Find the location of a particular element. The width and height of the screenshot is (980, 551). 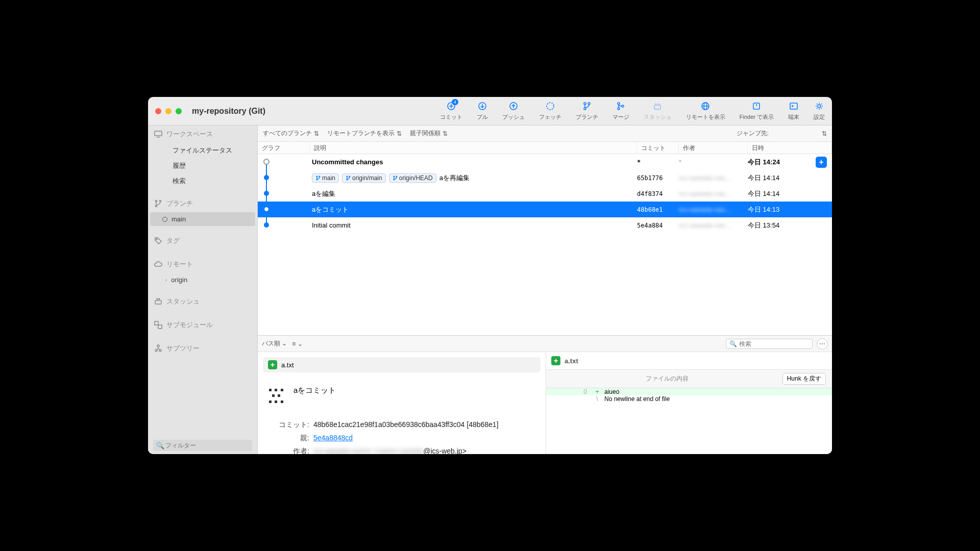

fetch-button: フェッチ is located at coordinates (550, 111).